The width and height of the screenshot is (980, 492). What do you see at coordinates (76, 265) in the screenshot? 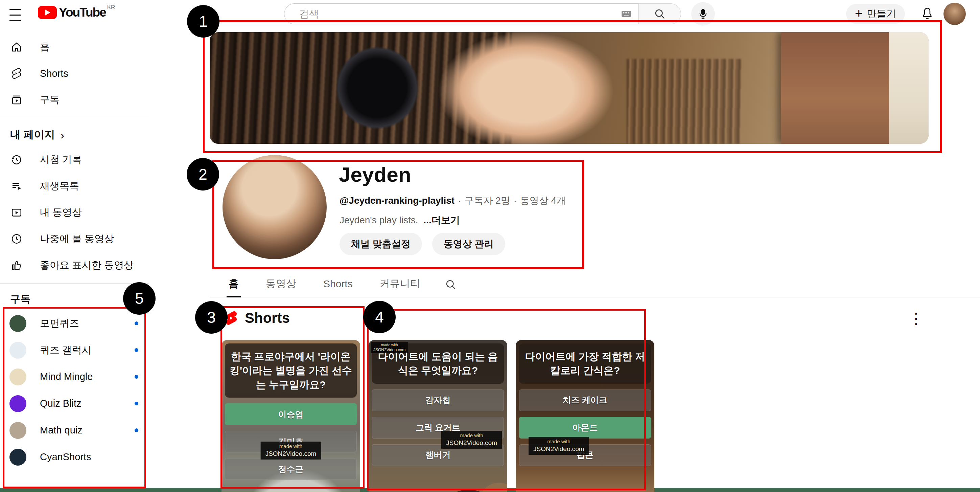
I see `sidebar-item-liked-videos: 좋아요 표시한 동영상` at bounding box center [76, 265].